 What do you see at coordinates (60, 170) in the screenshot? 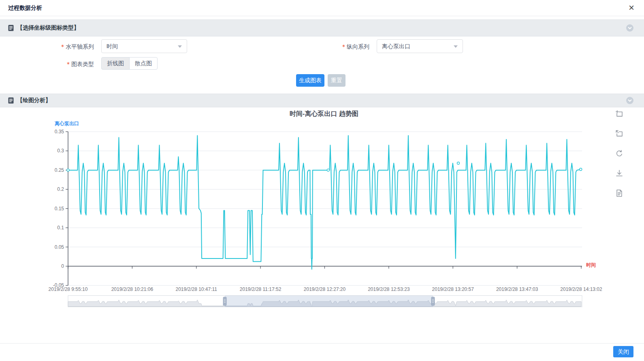
I see `y-tick-label: 0.25` at bounding box center [60, 170].